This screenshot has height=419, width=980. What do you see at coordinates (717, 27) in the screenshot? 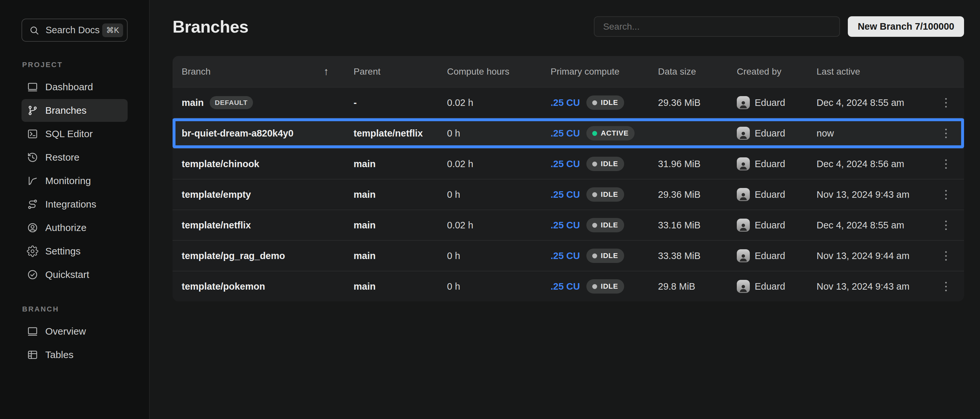
I see `branch-search-input` at bounding box center [717, 27].